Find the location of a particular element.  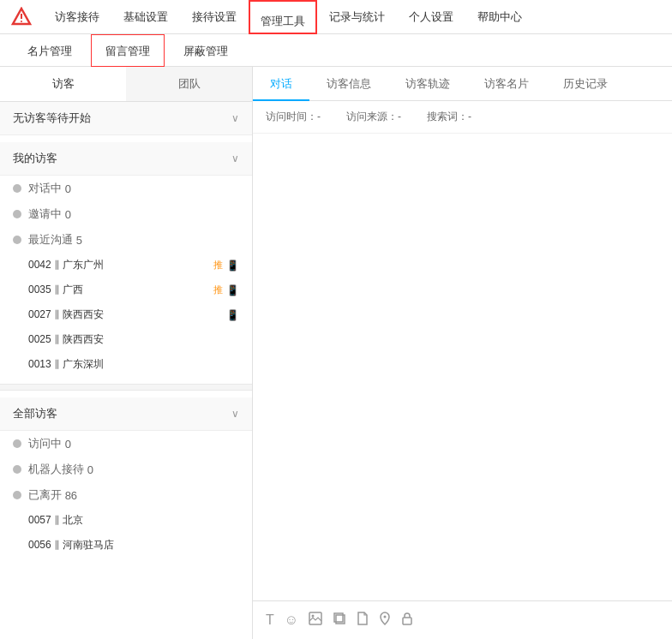

location-icon is located at coordinates (385, 620).